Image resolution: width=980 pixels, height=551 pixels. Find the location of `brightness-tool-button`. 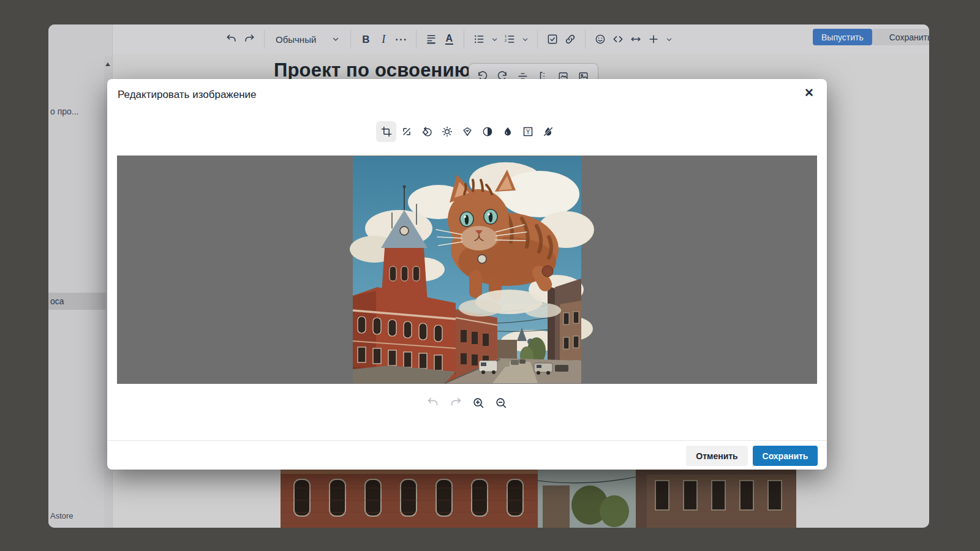

brightness-tool-button is located at coordinates (447, 132).